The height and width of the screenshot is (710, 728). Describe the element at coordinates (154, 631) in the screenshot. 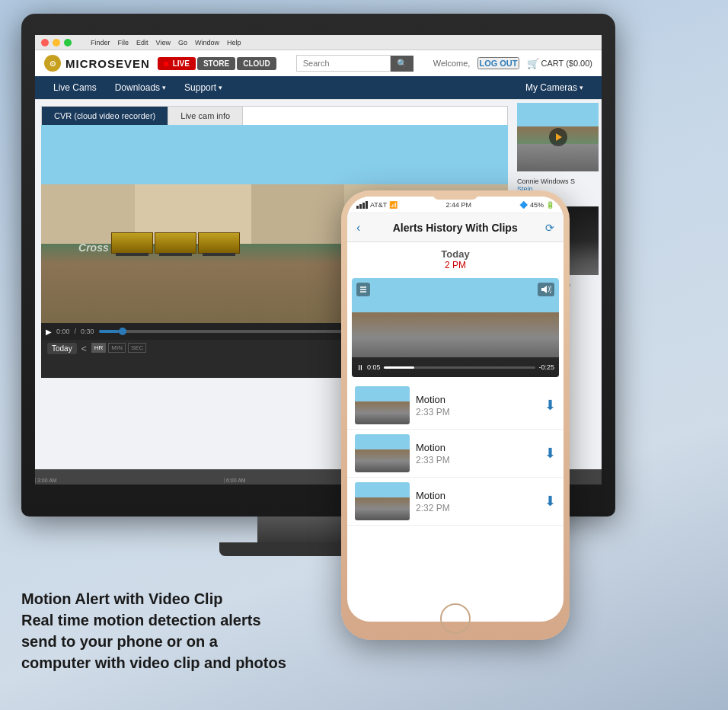

I see `bottom-description: Motion Alert with Video Clip Real time m…` at that location.